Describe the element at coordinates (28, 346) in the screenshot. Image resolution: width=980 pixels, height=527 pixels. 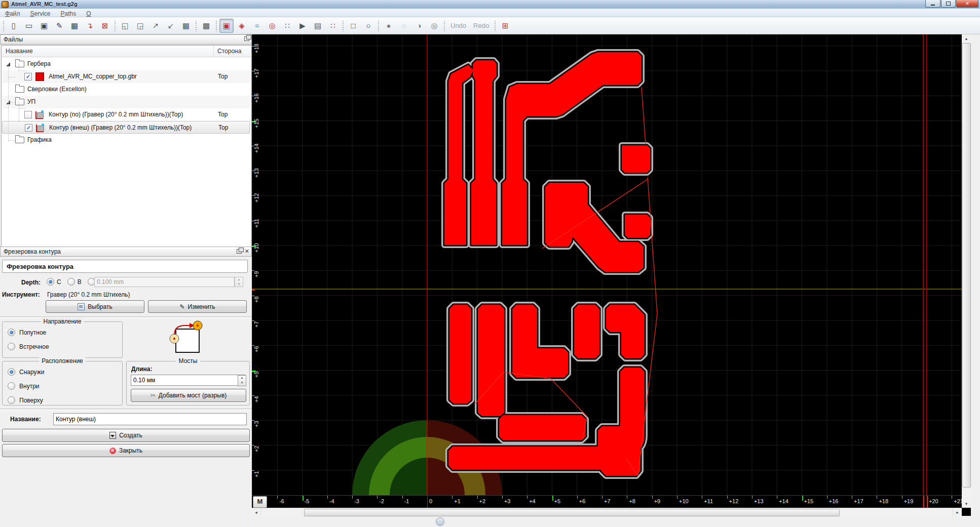
I see `radio-option-встречное: Встречное` at that location.